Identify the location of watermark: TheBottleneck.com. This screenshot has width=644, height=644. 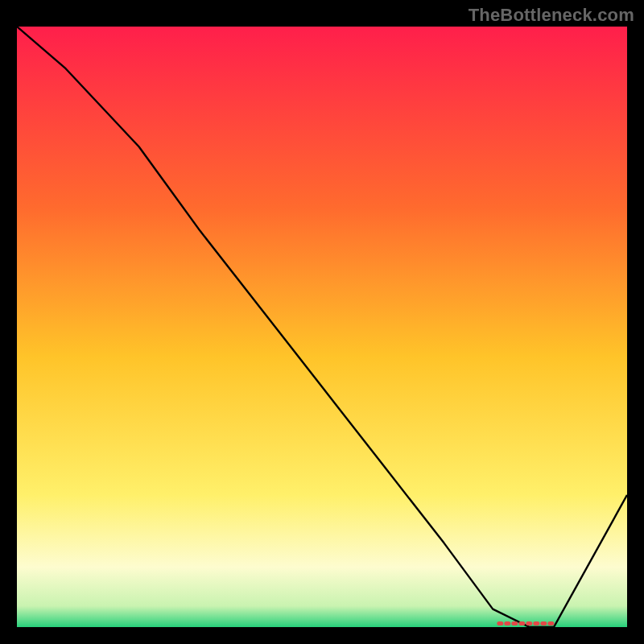
(551, 15).